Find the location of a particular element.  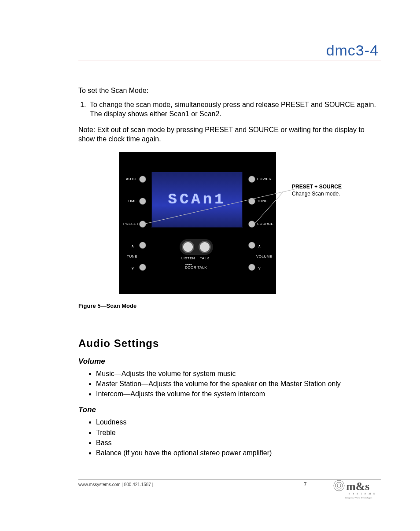

label-tune: TUNE is located at coordinates (132, 257).